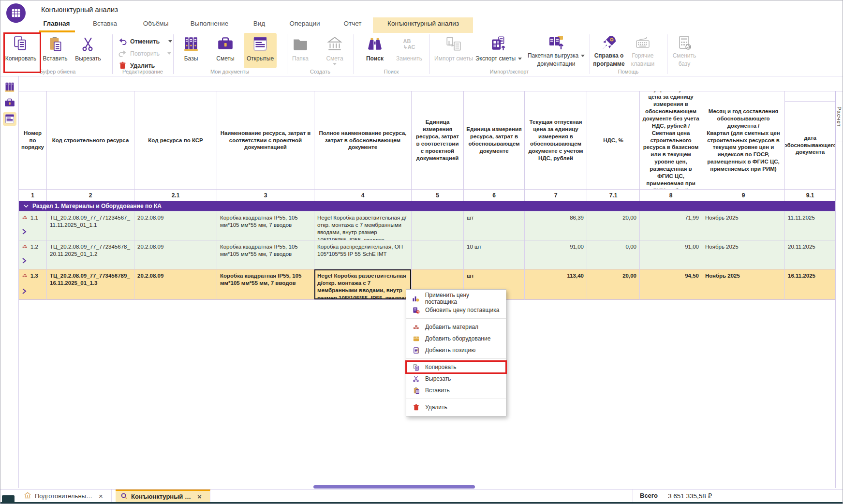  What do you see at coordinates (10, 87) in the screenshot?
I see `sidebar-bases-icon` at bounding box center [10, 87].